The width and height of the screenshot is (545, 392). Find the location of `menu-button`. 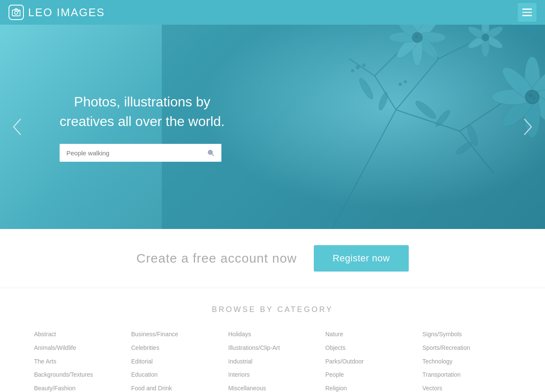

menu-button is located at coordinates (527, 12).